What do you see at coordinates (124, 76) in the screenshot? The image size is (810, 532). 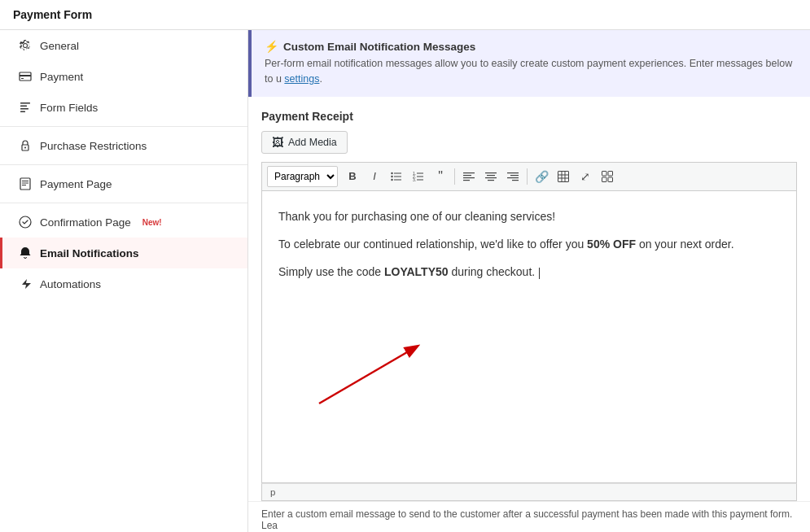 I see `sidebar-item-payment: Payment` at bounding box center [124, 76].